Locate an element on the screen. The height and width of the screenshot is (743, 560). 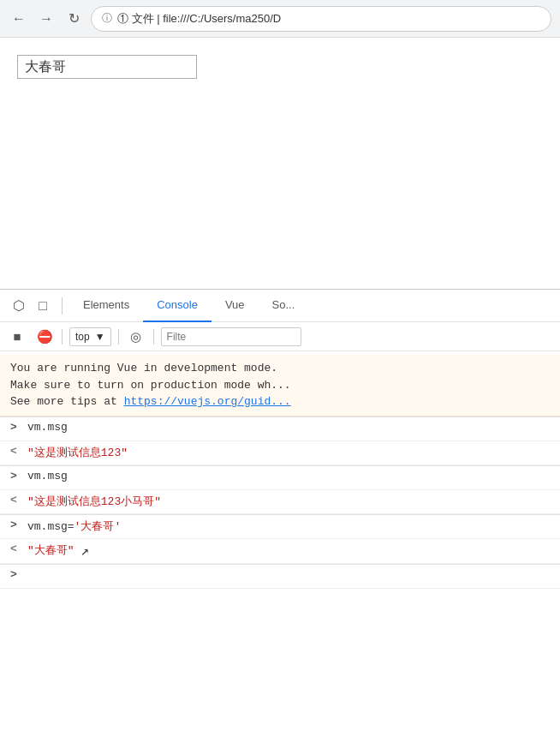
clear-console-icon: ■ is located at coordinates (17, 337).